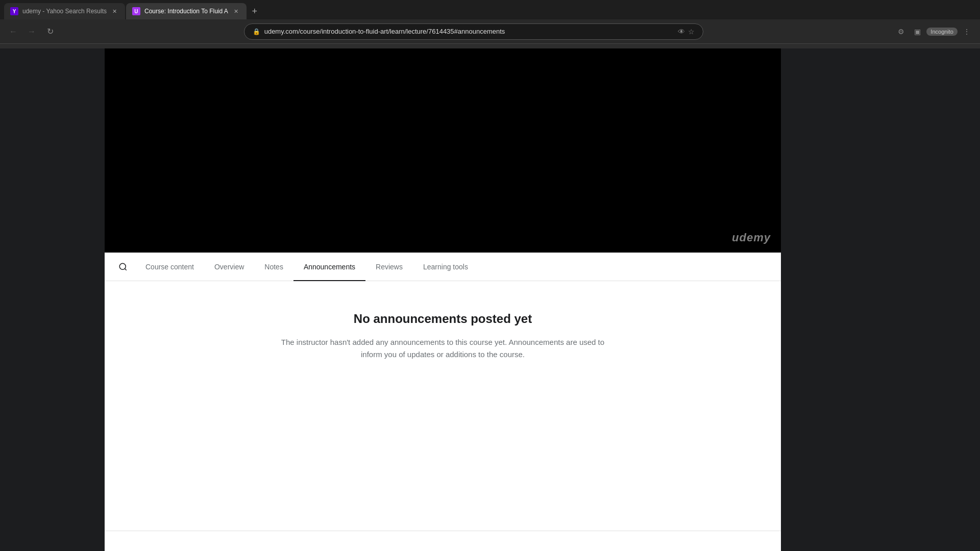 This screenshot has width=980, height=551. What do you see at coordinates (443, 319) in the screenshot?
I see `empty-state-title: No announcements posted yet` at bounding box center [443, 319].